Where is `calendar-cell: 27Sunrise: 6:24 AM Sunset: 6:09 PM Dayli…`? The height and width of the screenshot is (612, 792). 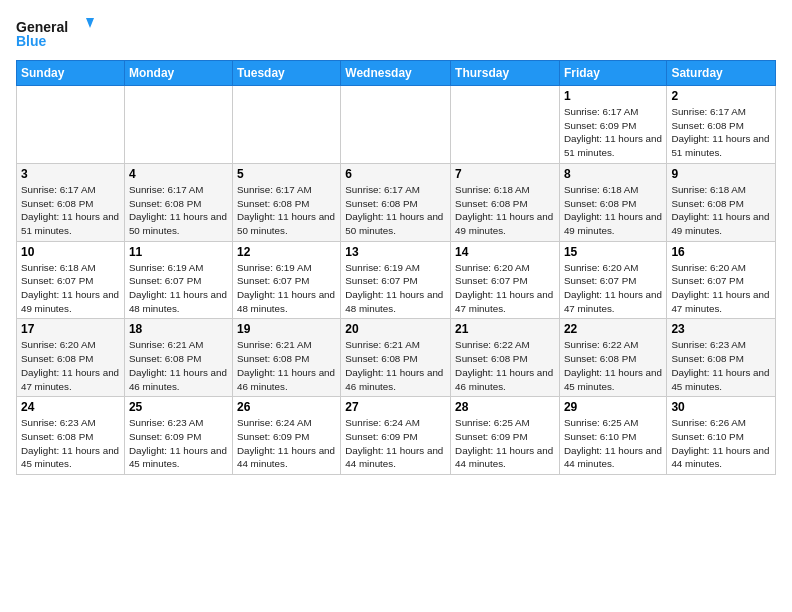 calendar-cell: 27Sunrise: 6:24 AM Sunset: 6:09 PM Dayli… is located at coordinates (396, 436).